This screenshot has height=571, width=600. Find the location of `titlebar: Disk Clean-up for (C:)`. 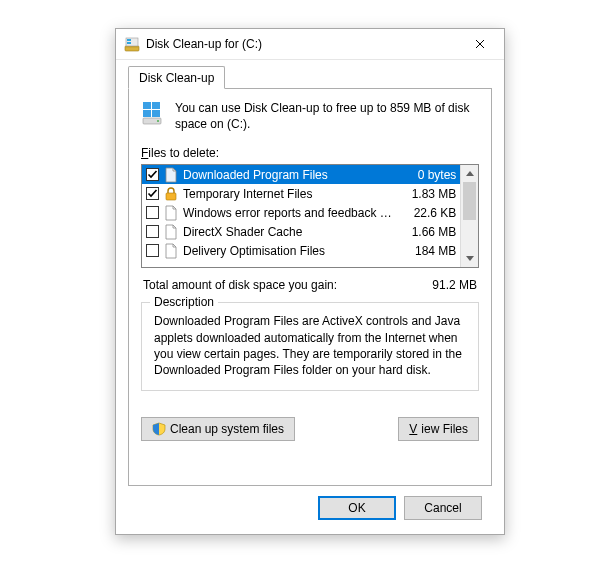

titlebar: Disk Clean-up for (C:) is located at coordinates (310, 44).